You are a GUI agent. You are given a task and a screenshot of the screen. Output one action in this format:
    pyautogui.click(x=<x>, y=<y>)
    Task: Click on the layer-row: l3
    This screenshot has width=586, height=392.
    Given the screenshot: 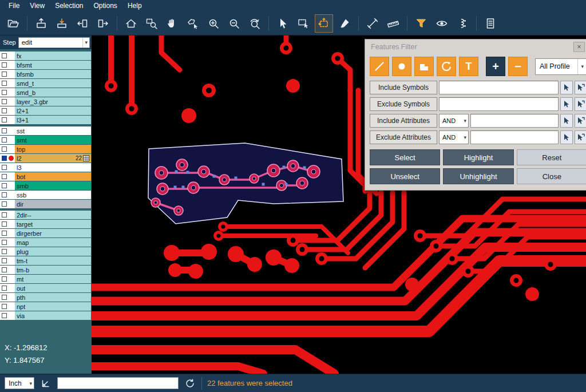 What is the action you would take?
    pyautogui.click(x=46, y=167)
    